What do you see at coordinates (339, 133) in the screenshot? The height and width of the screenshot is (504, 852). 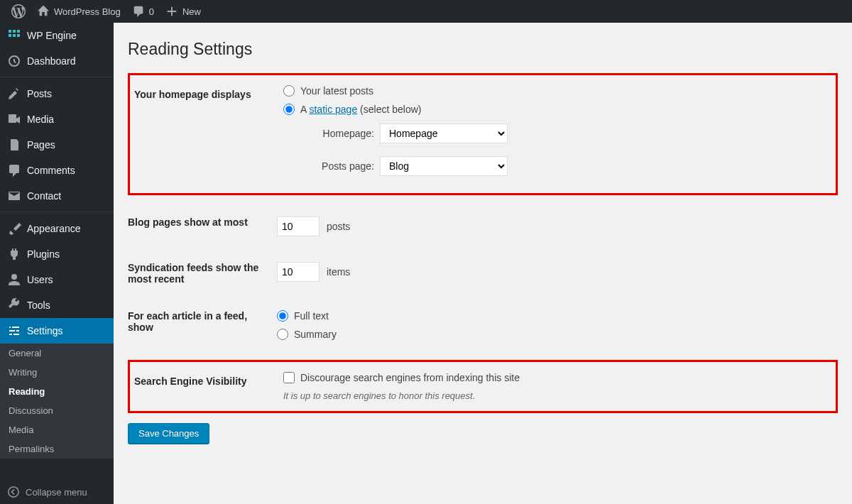 I see `homepage-select-label: Homepage:` at bounding box center [339, 133].